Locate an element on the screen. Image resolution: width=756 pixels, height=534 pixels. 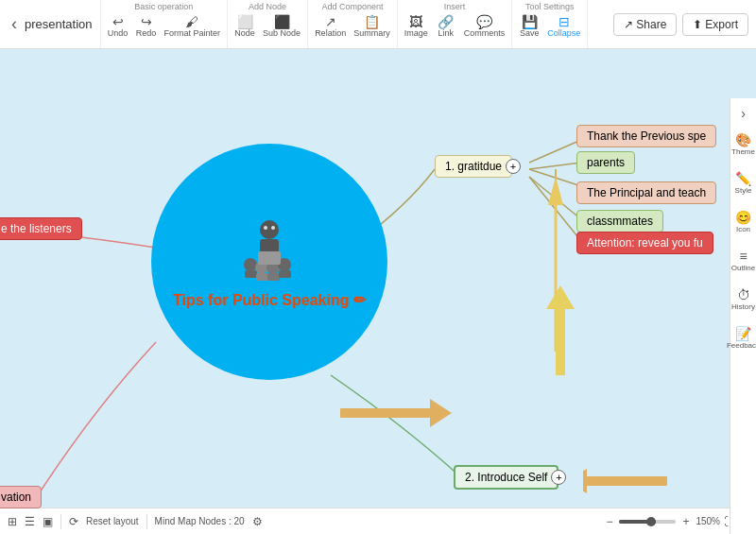
reset-layout-label: Reset layout is located at coordinates (112, 522).